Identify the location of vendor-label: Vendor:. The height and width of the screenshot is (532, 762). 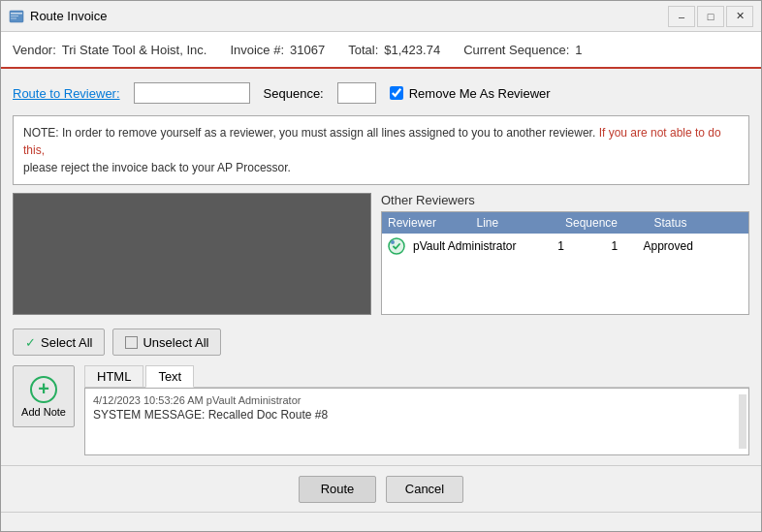
(35, 50).